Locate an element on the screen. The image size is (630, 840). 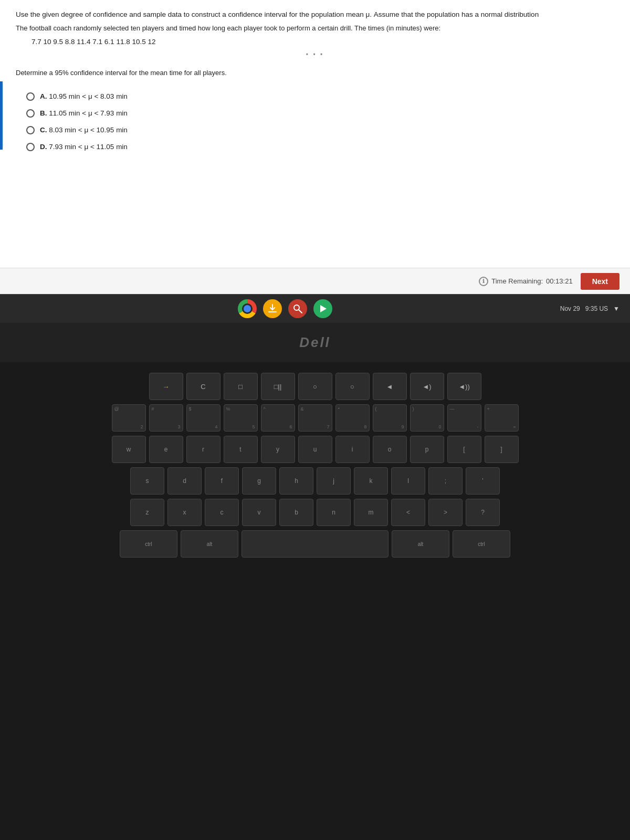
key-k: k is located at coordinates (371, 481).